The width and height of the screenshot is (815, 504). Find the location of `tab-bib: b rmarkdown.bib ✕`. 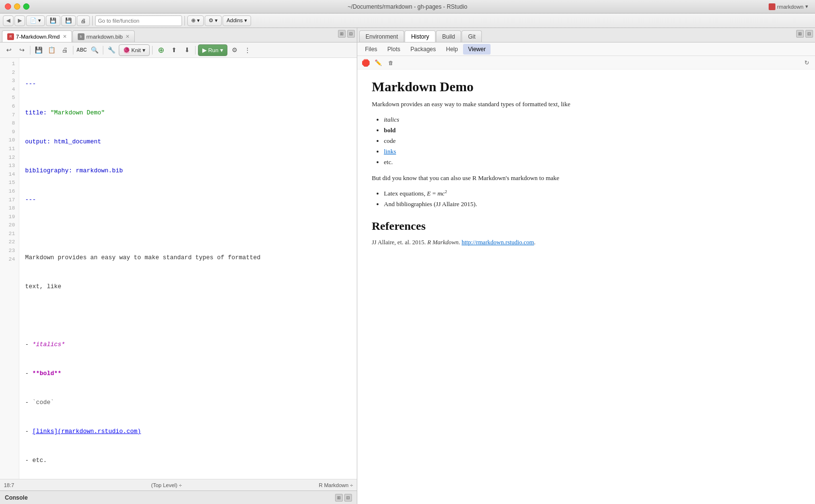

tab-bib: b rmarkdown.bib ✕ is located at coordinates (103, 36).